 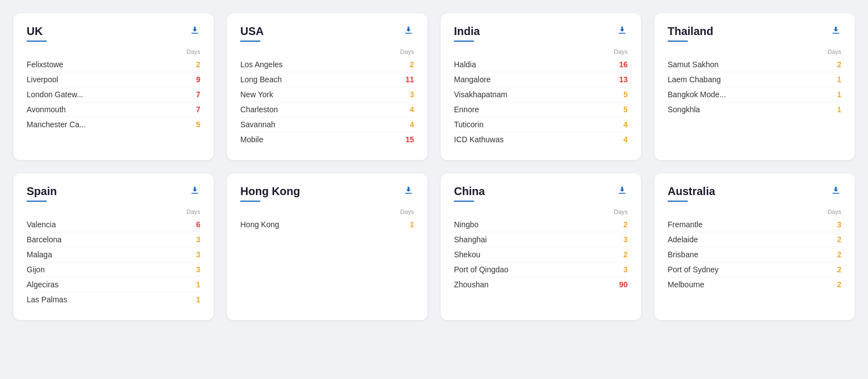 I want to click on port-row-thailand-1: Laem Chabang1, so click(x=755, y=80).